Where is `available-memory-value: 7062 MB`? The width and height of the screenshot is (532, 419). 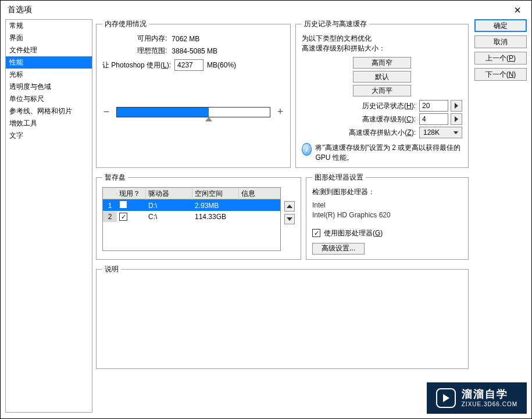 available-memory-value: 7062 MB is located at coordinates (185, 39).